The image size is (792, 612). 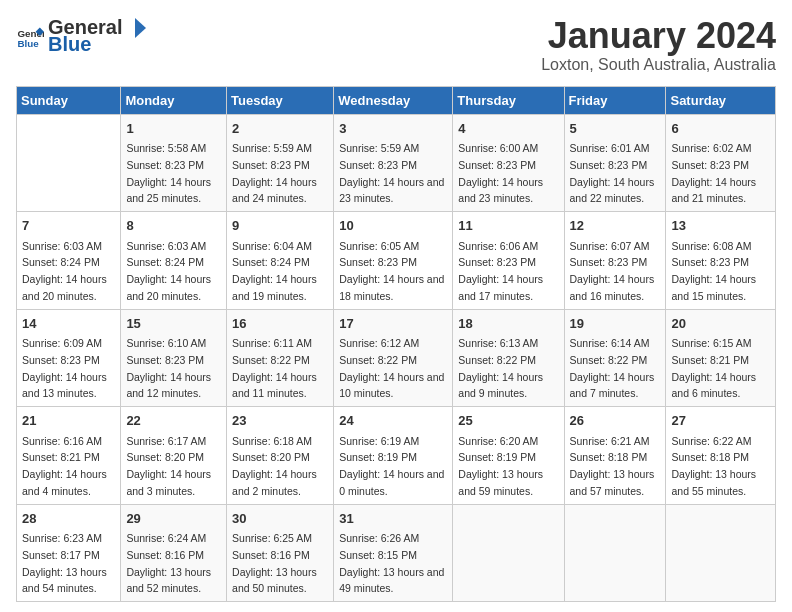 What do you see at coordinates (612, 271) in the screenshot?
I see `day-info: Sunrise: 6:07 AMSunset: 8:23 PMDaylight:…` at bounding box center [612, 271].